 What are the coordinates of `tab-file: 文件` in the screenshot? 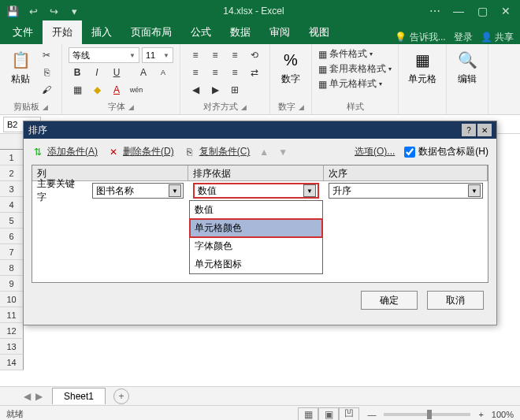 It's located at (23, 32).